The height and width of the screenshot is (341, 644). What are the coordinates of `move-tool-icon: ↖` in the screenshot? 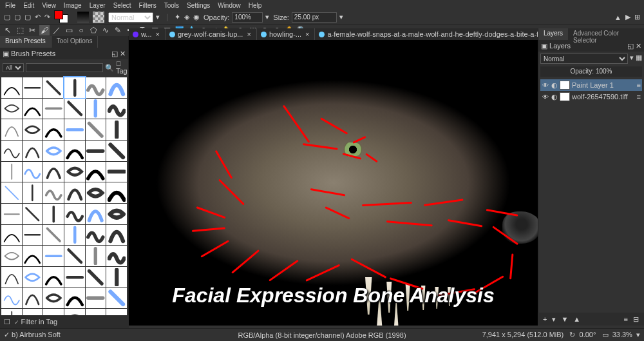 It's located at (8, 30).